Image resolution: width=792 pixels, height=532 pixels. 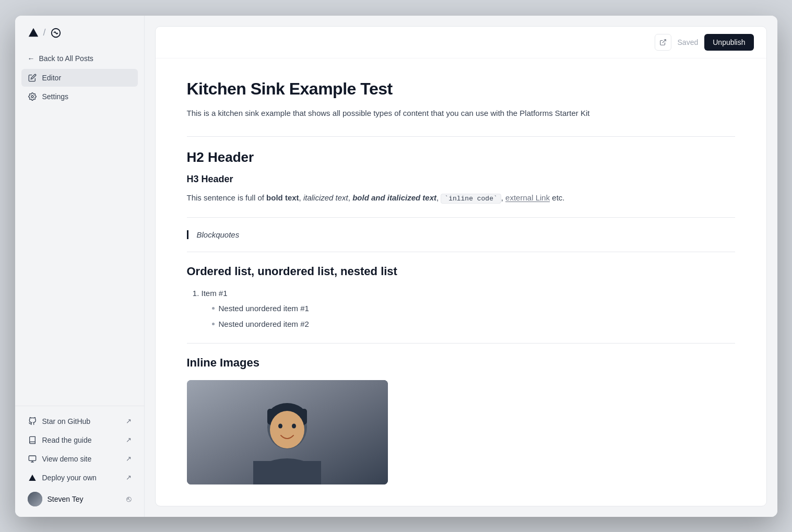 What do you see at coordinates (287, 432) in the screenshot?
I see `person-photo` at bounding box center [287, 432].